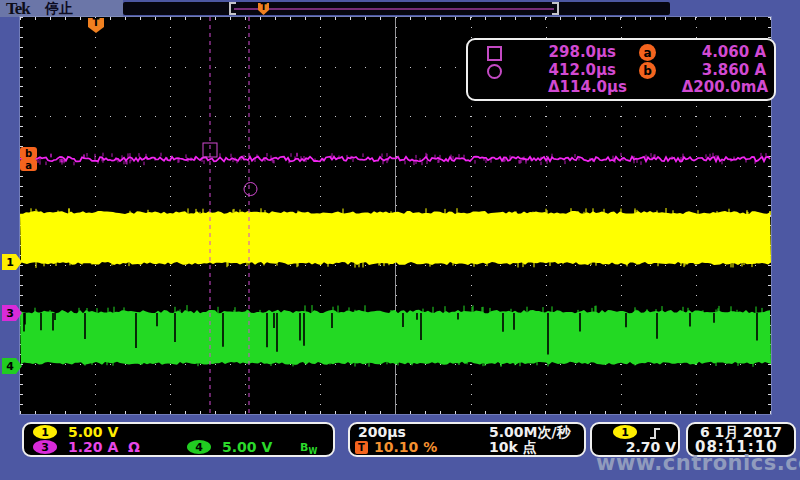 The image size is (800, 480). Describe the element at coordinates (698, 463) in the screenshot. I see `watermark: www.cntronics.com` at that location.